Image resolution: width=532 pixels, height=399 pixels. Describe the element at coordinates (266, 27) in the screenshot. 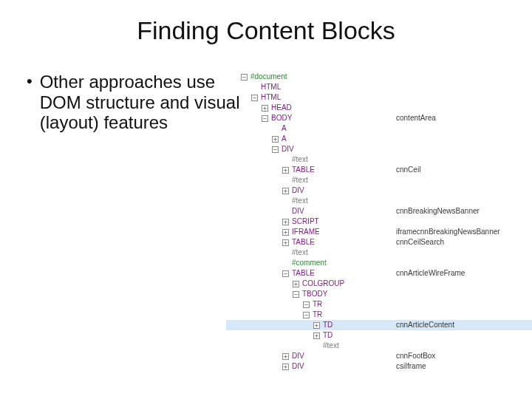

I see `slide-title: Finding Content Blocks` at that location.